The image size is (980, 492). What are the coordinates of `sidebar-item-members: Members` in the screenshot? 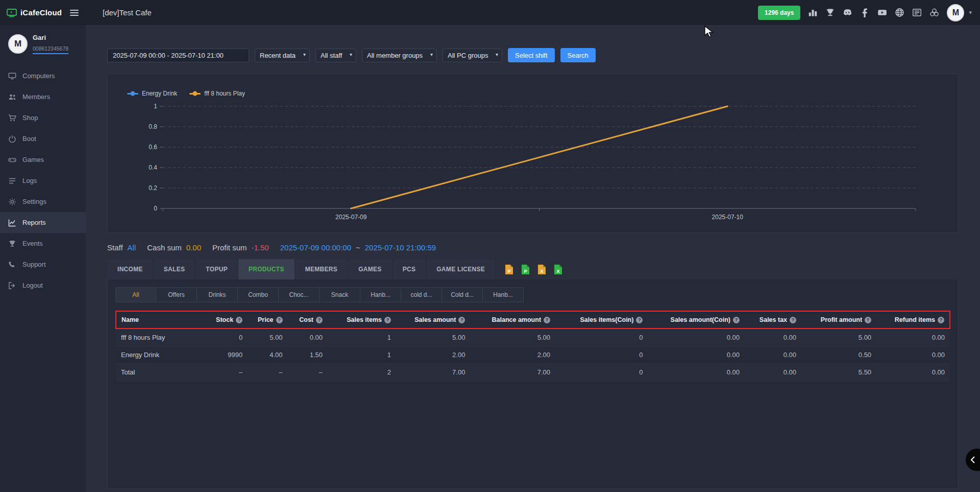 It's located at (43, 97).